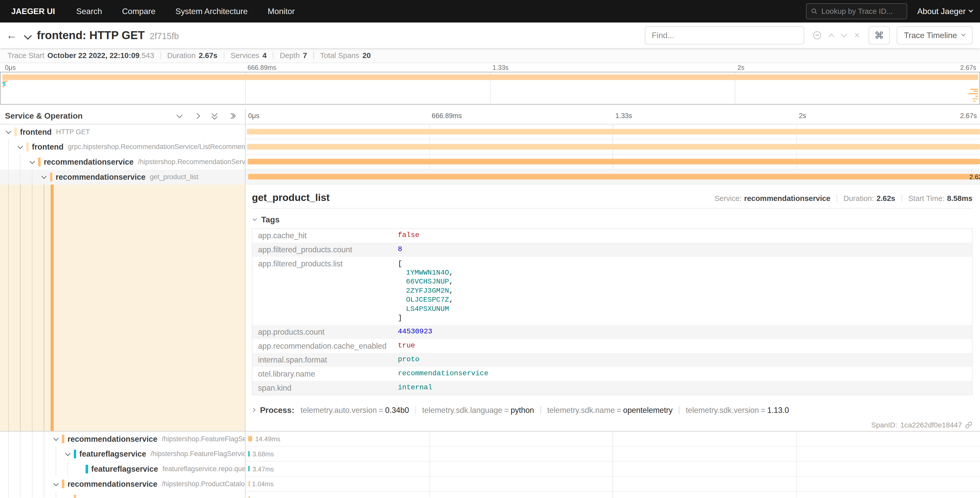 Image resolution: width=980 pixels, height=498 pixels. What do you see at coordinates (490, 162) in the screenshot?
I see `span-row: recommendationservice/hipstershop.Recomm…` at bounding box center [490, 162].